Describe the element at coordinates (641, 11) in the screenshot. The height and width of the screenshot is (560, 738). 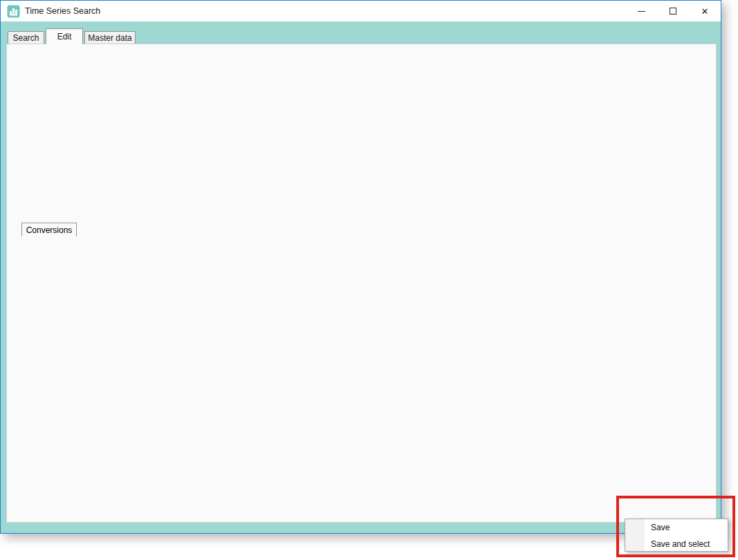
I see `minimize-button` at that location.